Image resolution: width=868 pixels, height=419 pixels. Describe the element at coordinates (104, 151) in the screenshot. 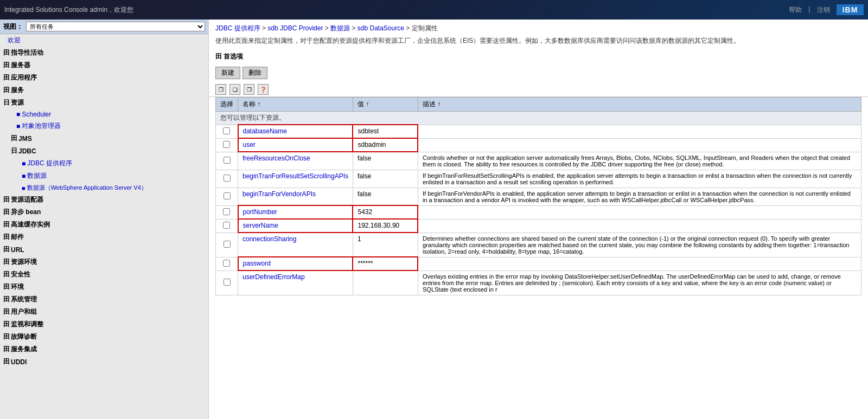

I see `sidebar-item-jdbc: 日 JDBC` at that location.